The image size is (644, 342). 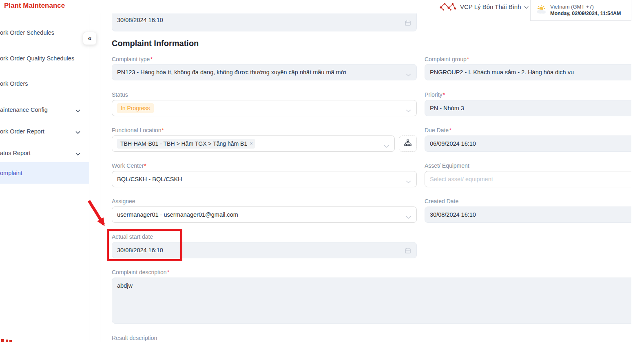 I want to click on collapse-icon: «, so click(x=90, y=38).